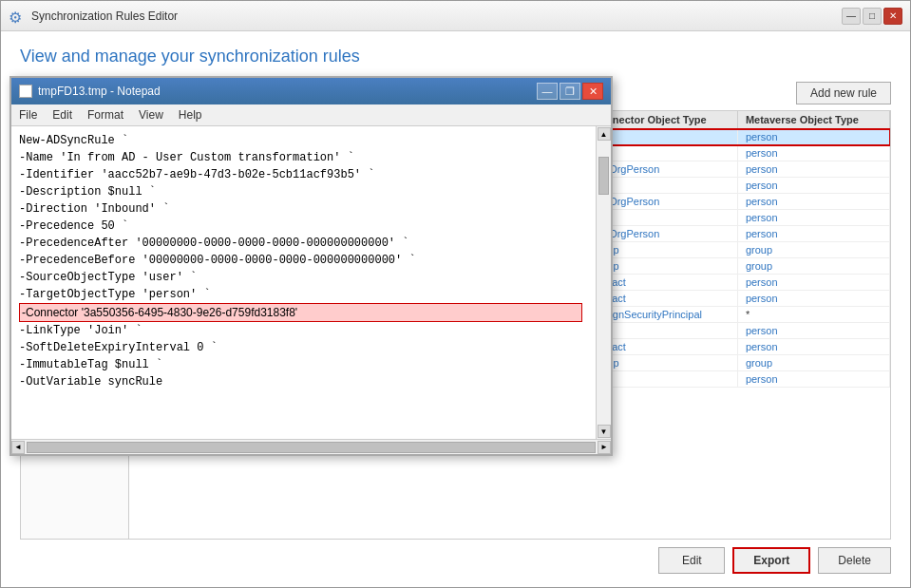  Describe the element at coordinates (813, 120) in the screenshot. I see `col-metaverse-object-type: Metaverse Object Type` at that location.